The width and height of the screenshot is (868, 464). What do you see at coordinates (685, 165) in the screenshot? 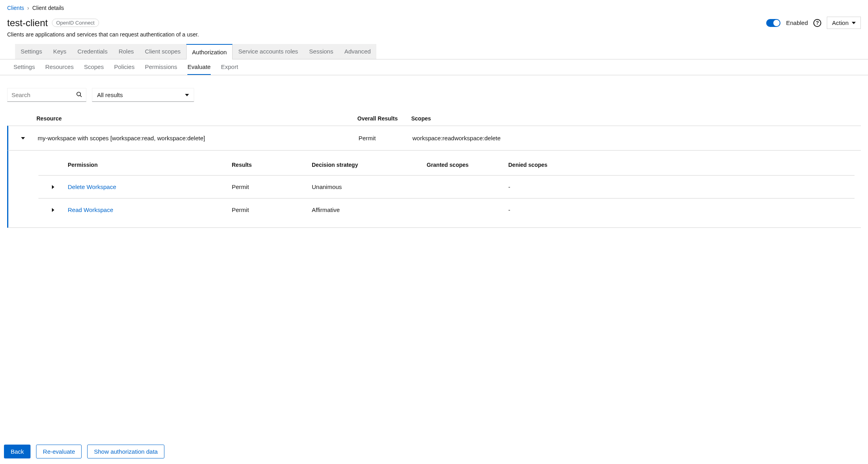
I see `detail-header-denied: Denied scopes` at bounding box center [685, 165].